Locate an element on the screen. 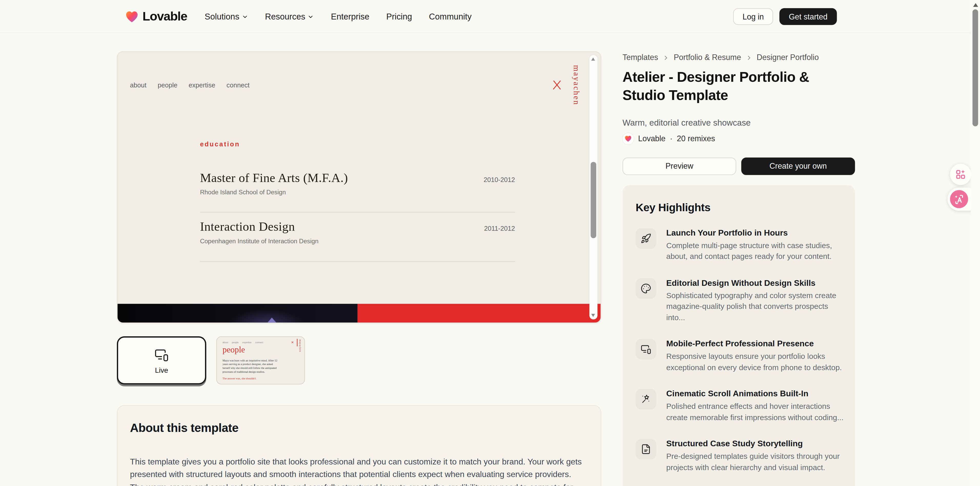 The height and width of the screenshot is (486, 980). breadcrumb-category: Portfolio & Resume is located at coordinates (708, 57).